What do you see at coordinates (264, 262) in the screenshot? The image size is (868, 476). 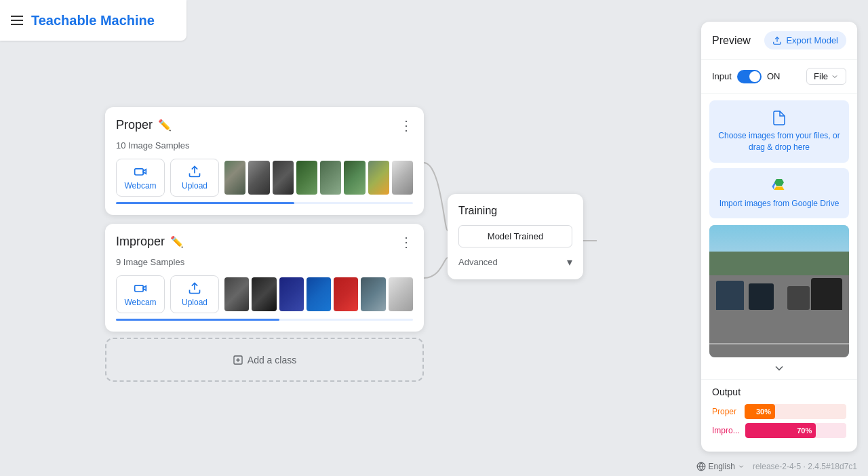 I see `sample-count-improper: 9 Image Samples` at bounding box center [264, 262].